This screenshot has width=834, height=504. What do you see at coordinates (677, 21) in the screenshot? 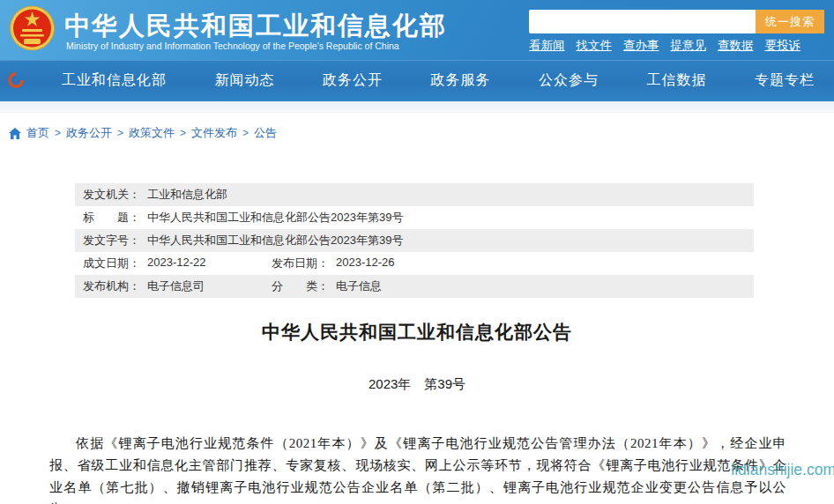
I see `search-box: 统一搜索` at bounding box center [677, 21].